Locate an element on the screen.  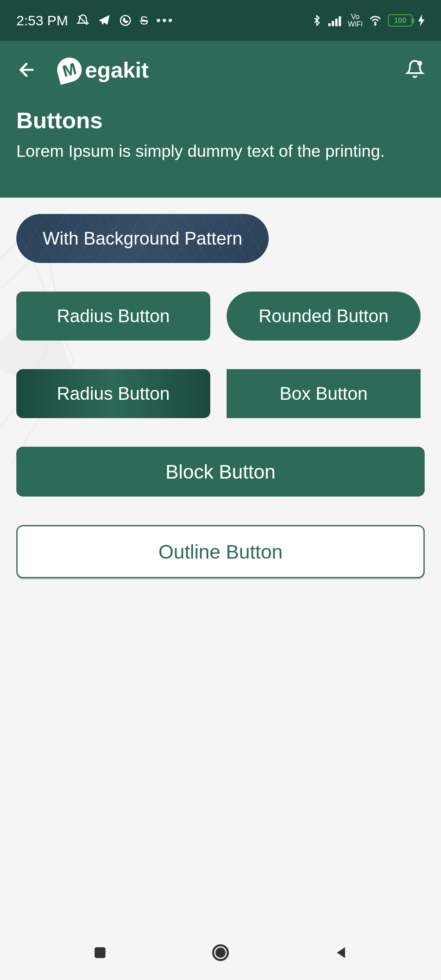
dnd-icon is located at coordinates (83, 20).